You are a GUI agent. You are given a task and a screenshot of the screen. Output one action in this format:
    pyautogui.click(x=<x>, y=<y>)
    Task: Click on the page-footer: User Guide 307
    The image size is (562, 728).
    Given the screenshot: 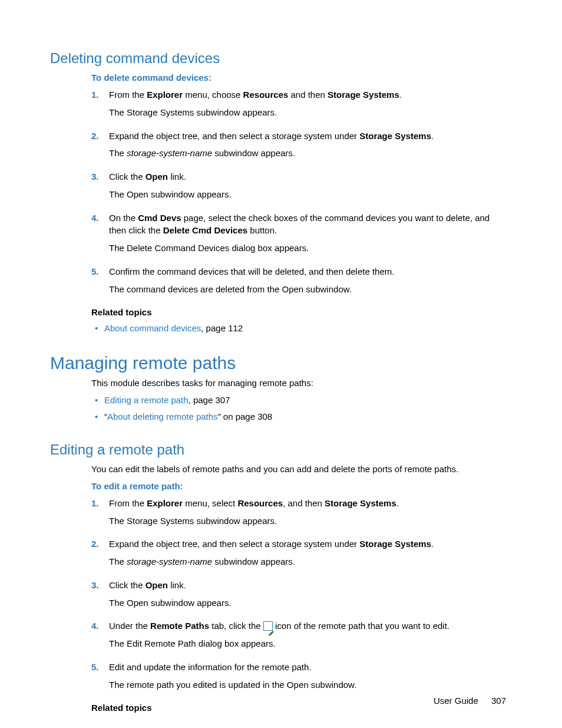 What is the action you would take?
    pyautogui.click(x=470, y=700)
    